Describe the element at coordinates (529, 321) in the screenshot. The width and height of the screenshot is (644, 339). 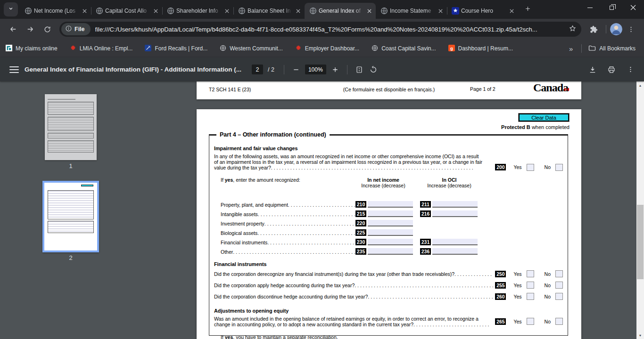
I see `opening-equity-answer: 265 Yes No` at that location.